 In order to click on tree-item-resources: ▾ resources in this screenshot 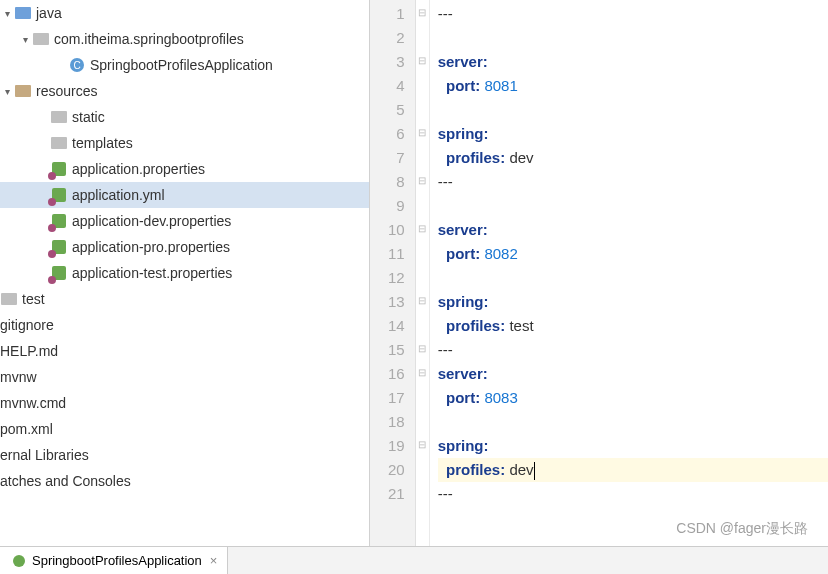, I will do `click(184, 91)`.